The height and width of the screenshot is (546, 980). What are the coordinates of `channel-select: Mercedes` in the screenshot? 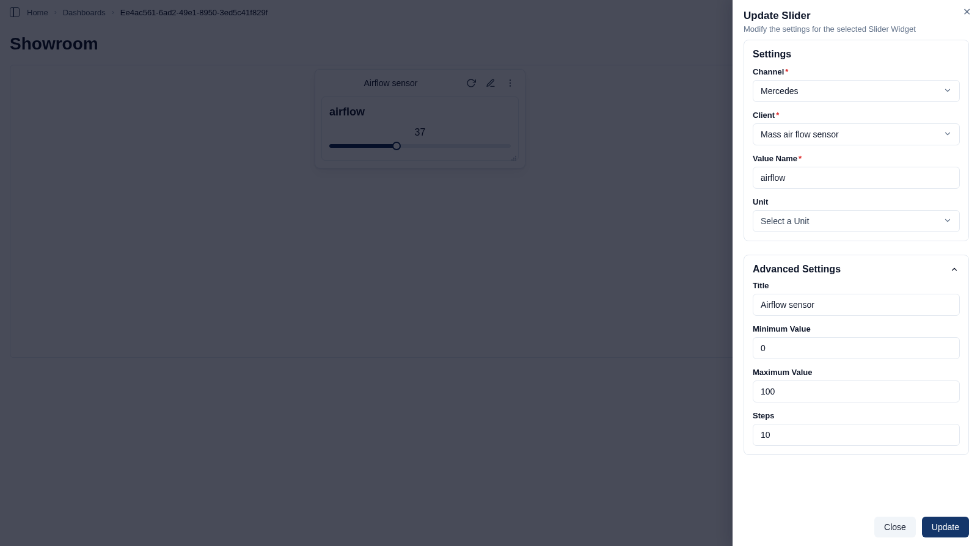 It's located at (857, 91).